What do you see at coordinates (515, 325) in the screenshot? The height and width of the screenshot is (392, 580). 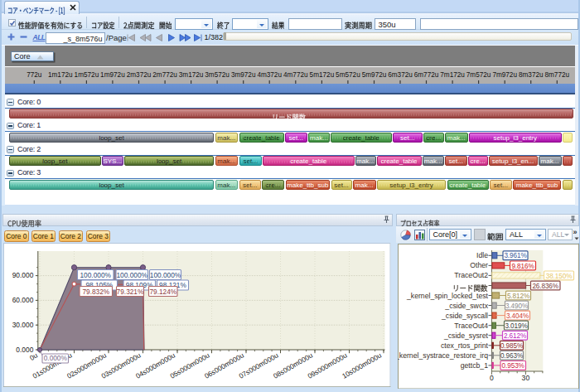 I see `svg-text: 3.019%` at bounding box center [515, 325].